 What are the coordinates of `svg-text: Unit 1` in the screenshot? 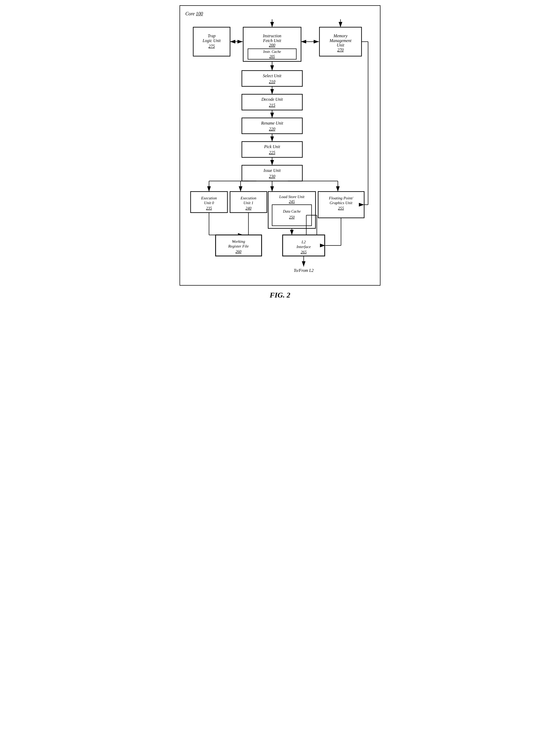 It's located at (249, 203).